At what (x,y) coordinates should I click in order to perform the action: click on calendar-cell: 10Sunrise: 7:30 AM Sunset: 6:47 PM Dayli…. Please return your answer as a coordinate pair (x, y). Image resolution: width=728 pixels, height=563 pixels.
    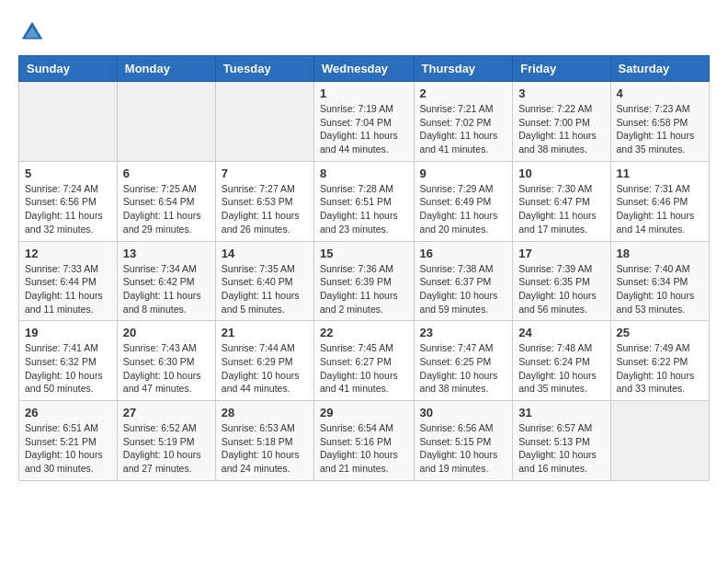
    Looking at the image, I should click on (562, 201).